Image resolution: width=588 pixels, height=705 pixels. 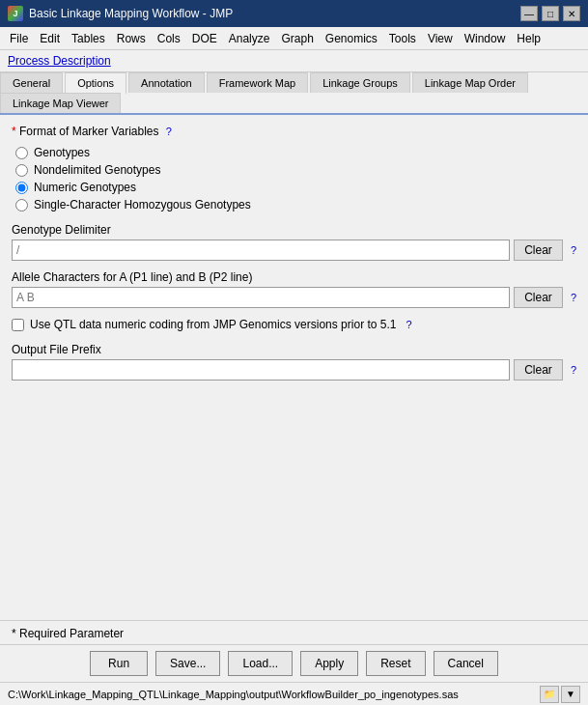 I want to click on format-label: Format of Marker Variables, so click(x=89, y=131).